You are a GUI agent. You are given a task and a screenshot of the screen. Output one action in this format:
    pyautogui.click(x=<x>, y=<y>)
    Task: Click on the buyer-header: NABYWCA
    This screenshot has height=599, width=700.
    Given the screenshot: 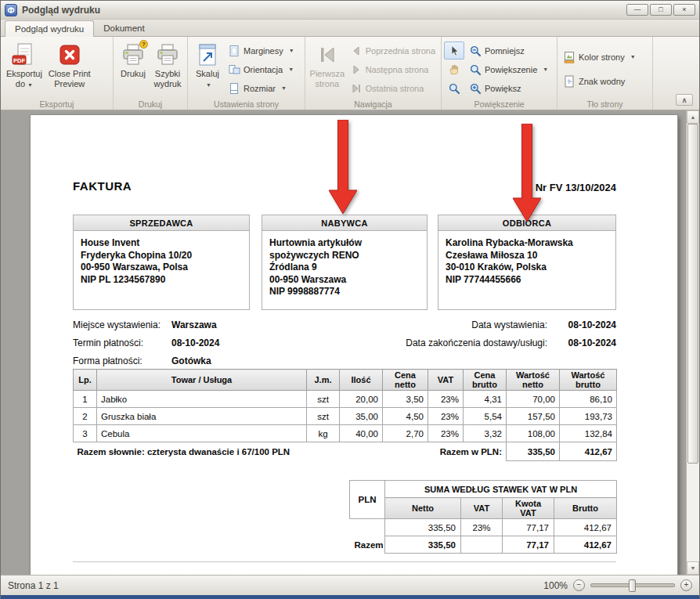 What is the action you would take?
    pyautogui.click(x=345, y=223)
    